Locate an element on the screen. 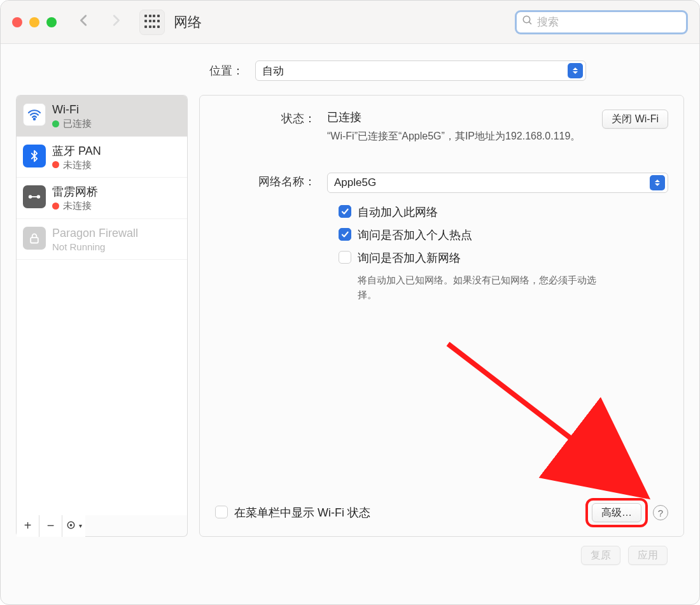 This screenshot has width=700, height=605. search-icon is located at coordinates (528, 22).